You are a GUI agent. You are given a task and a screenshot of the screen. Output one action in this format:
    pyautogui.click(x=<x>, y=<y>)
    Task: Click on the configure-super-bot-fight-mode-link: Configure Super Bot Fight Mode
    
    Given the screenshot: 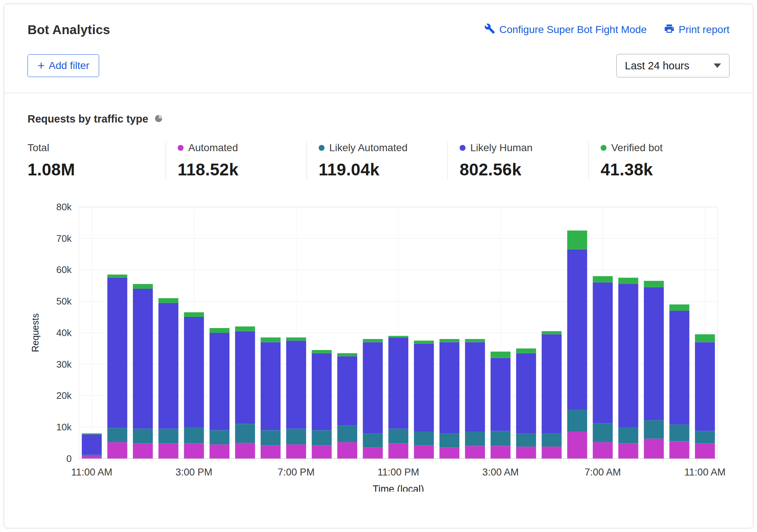 What is the action you would take?
    pyautogui.click(x=565, y=30)
    